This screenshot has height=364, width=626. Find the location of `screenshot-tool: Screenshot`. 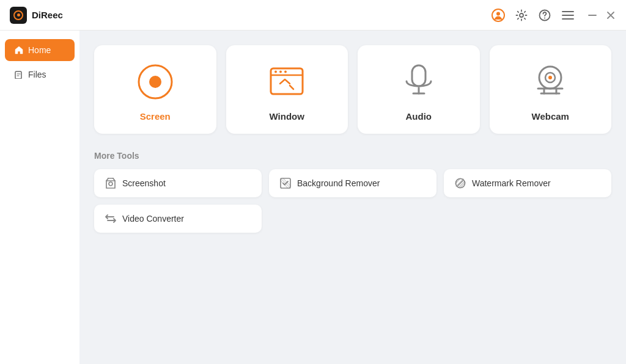

screenshot-tool: Screenshot is located at coordinates (178, 183).